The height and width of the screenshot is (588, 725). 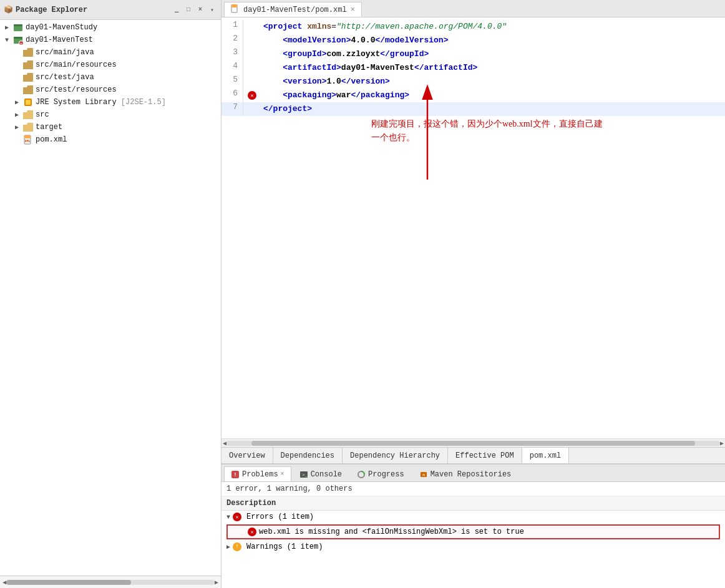 I want to click on pom-tab-pom-xml-label: pom.xml, so click(x=545, y=456).